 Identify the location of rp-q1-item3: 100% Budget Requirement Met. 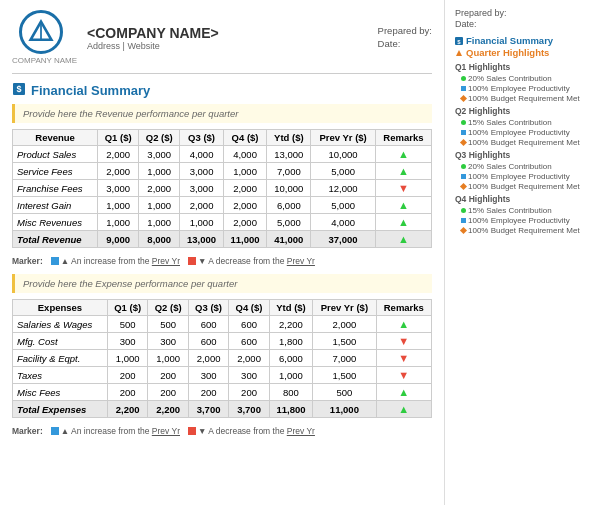
(526, 98).